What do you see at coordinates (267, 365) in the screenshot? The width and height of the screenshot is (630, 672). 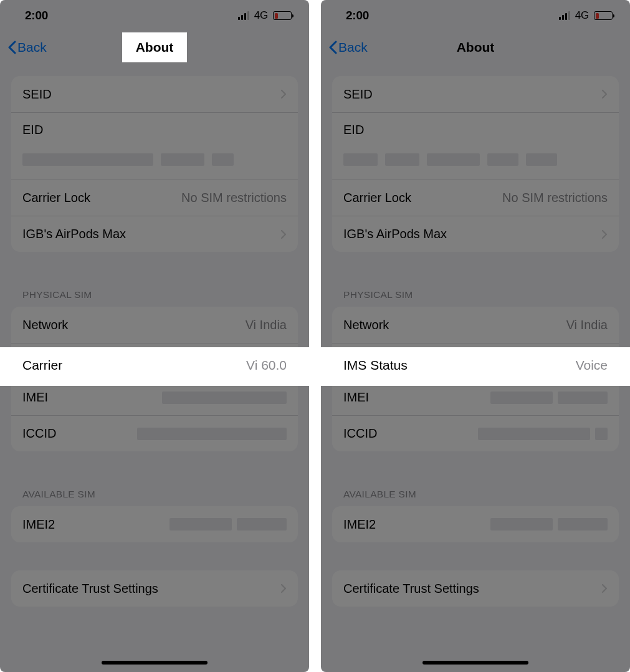 I see `carrier-value: Vi 60.0` at bounding box center [267, 365].